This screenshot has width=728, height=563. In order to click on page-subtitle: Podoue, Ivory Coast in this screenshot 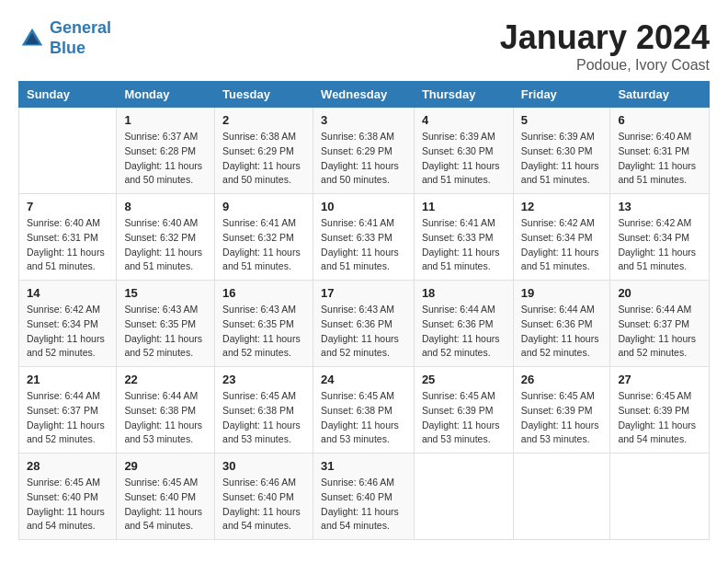, I will do `click(605, 65)`.